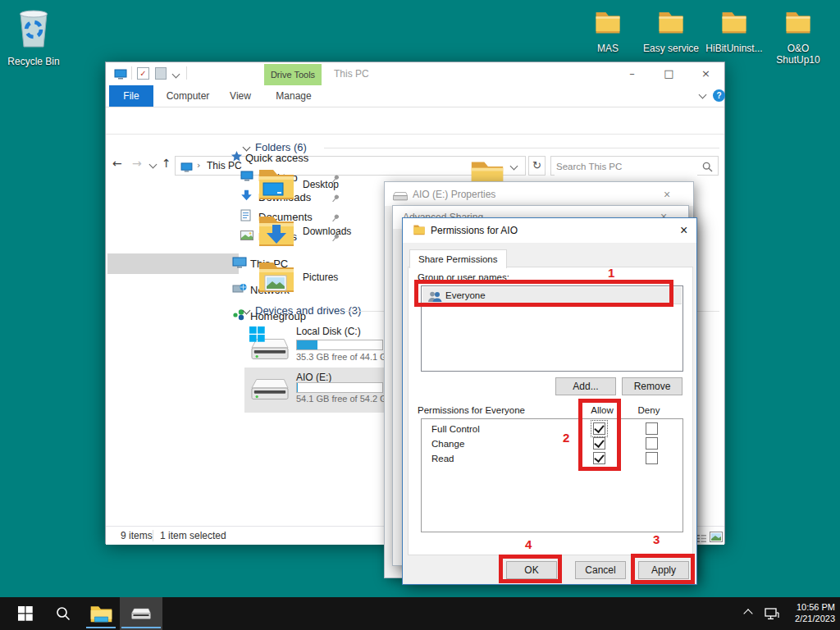 Image resolution: width=840 pixels, height=630 pixels. What do you see at coordinates (671, 48) in the screenshot?
I see `shortcut-label: Easy service` at bounding box center [671, 48].